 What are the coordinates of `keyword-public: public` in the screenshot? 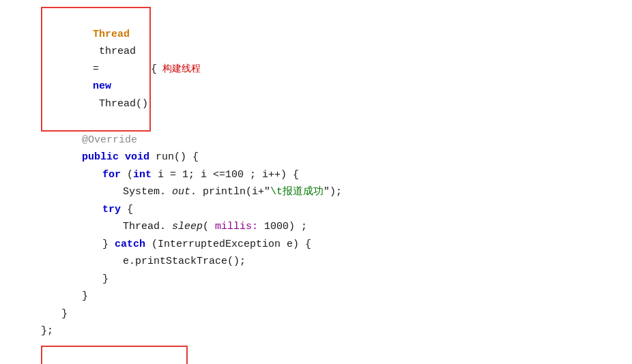 It's located at (100, 157).